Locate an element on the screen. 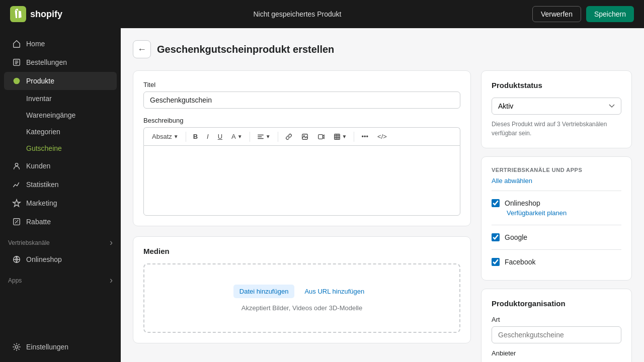  channel-checkbox-facebook is located at coordinates (496, 262).